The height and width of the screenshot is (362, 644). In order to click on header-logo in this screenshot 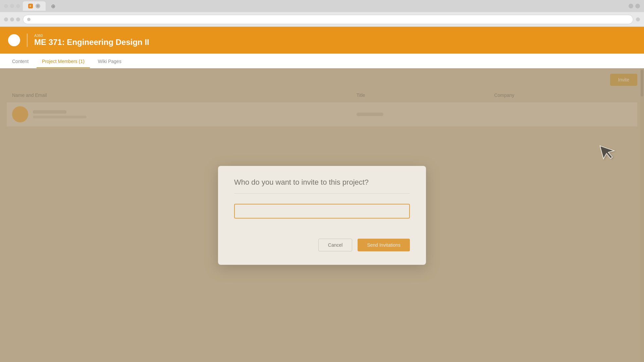, I will do `click(14, 40)`.